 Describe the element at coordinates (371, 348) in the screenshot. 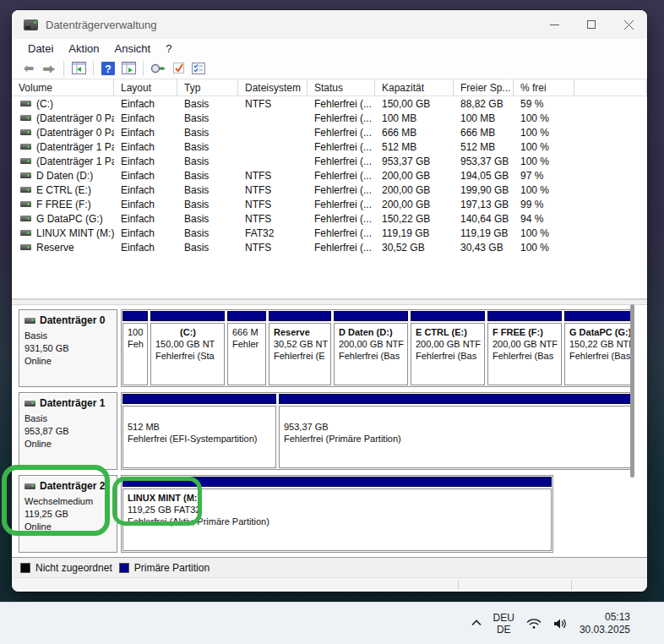

I see `partition: D Daten (D:)200,00 GB NTFFehlerfrei (Bas` at that location.